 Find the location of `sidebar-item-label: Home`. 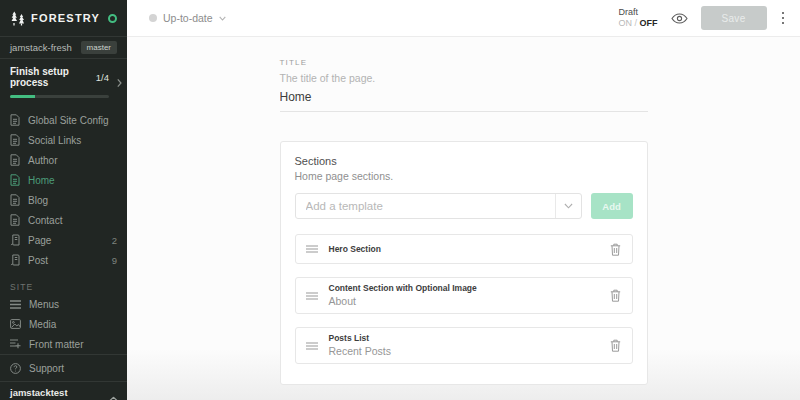

sidebar-item-label: Home is located at coordinates (42, 180).